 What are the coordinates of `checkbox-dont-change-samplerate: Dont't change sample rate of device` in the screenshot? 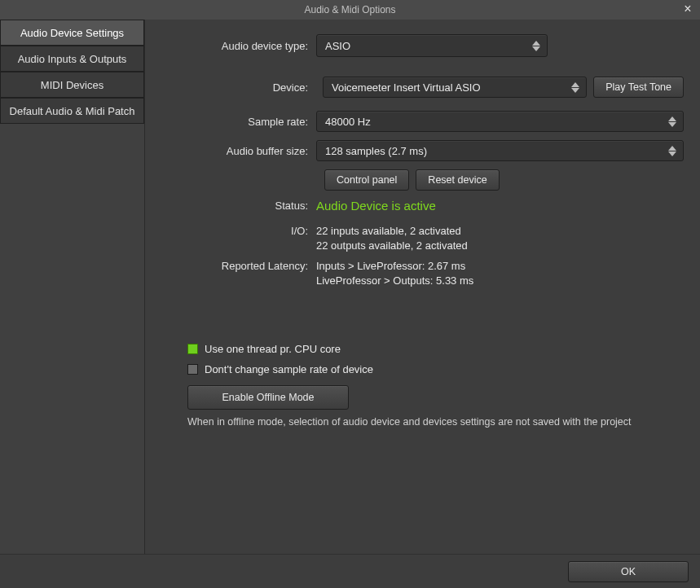 It's located at (422, 370).